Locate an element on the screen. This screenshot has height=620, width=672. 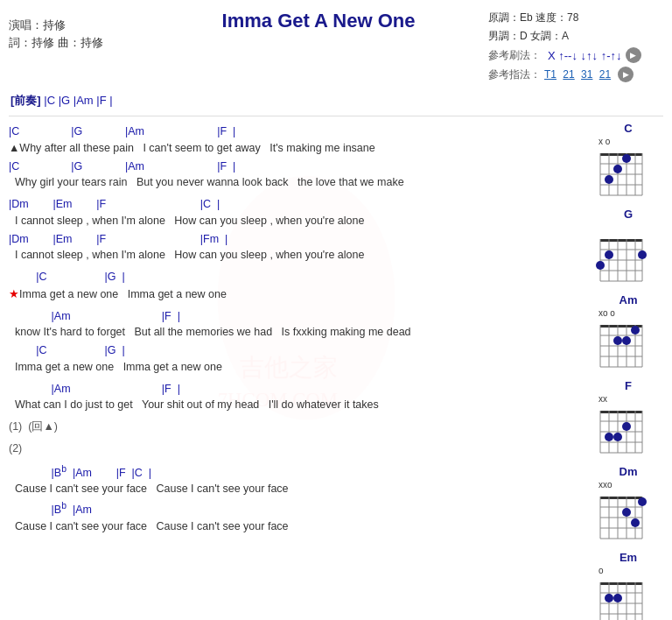
strum-play-button: ▶ is located at coordinates (634, 55).